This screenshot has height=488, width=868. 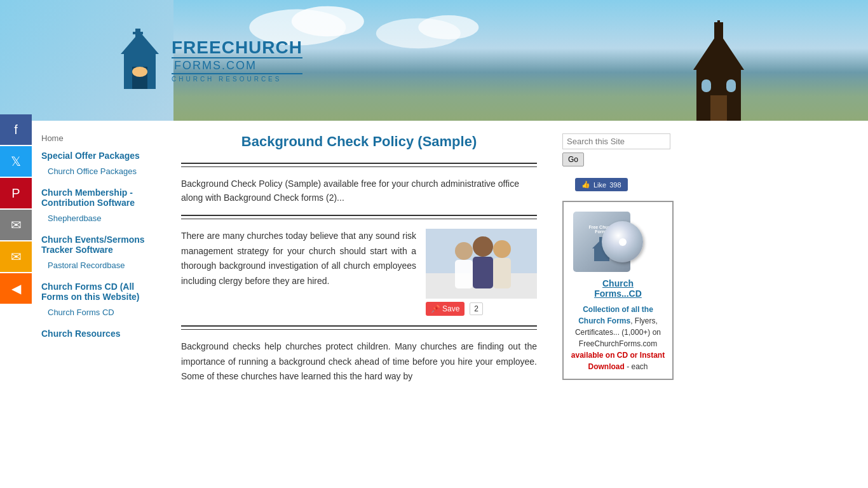 I want to click on save-label: Save, so click(x=451, y=309).